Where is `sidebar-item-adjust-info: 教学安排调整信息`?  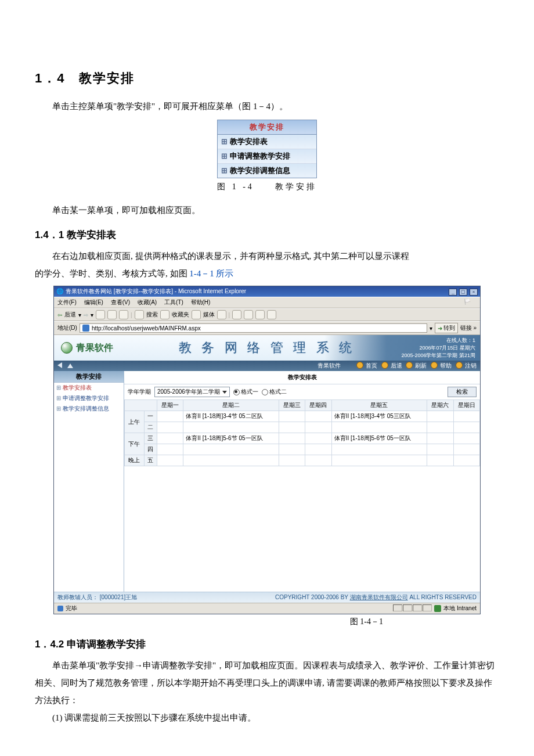
sidebar-item-adjust-info: 教学安排调整信息 is located at coordinates (89, 409).